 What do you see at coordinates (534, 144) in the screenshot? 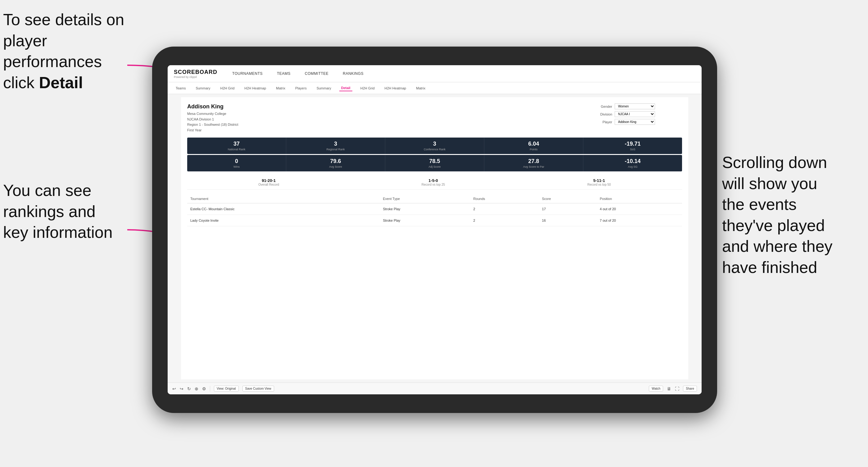
I see `stat-points-value: 6.04` at bounding box center [534, 144].